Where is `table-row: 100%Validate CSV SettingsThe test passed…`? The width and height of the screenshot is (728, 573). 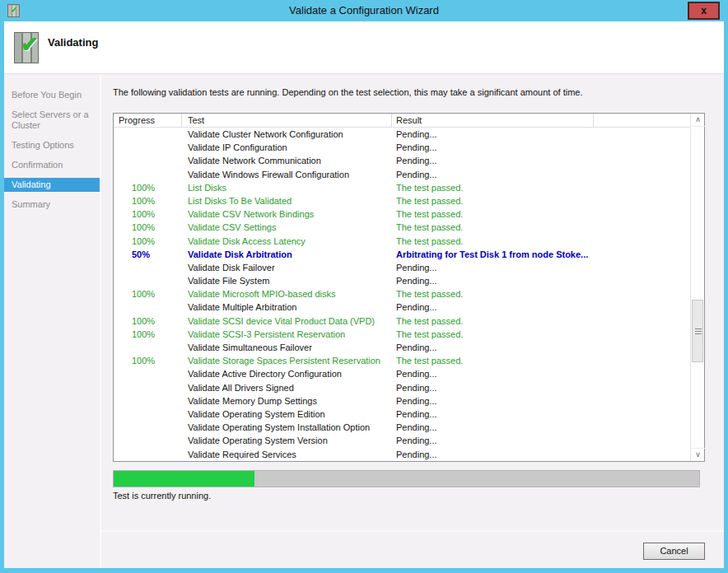
table-row: 100%Validate CSV SettingsThe test passed… is located at coordinates (402, 227).